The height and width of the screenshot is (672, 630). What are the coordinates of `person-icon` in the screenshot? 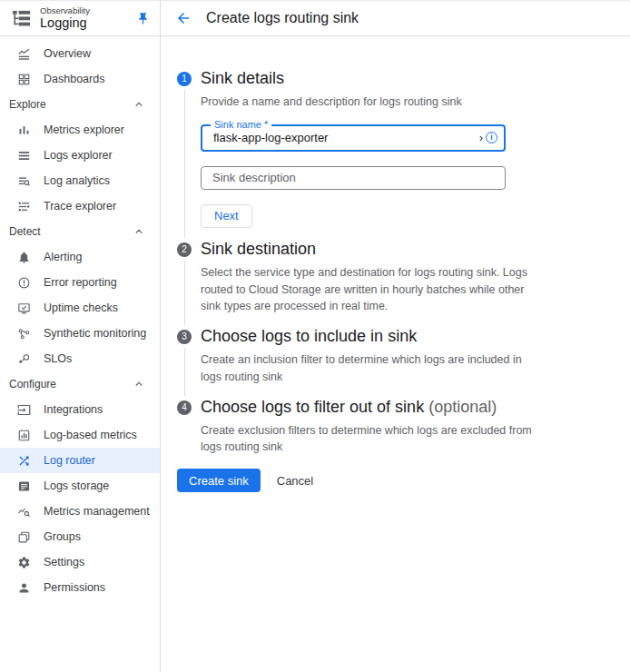 It's located at (24, 588).